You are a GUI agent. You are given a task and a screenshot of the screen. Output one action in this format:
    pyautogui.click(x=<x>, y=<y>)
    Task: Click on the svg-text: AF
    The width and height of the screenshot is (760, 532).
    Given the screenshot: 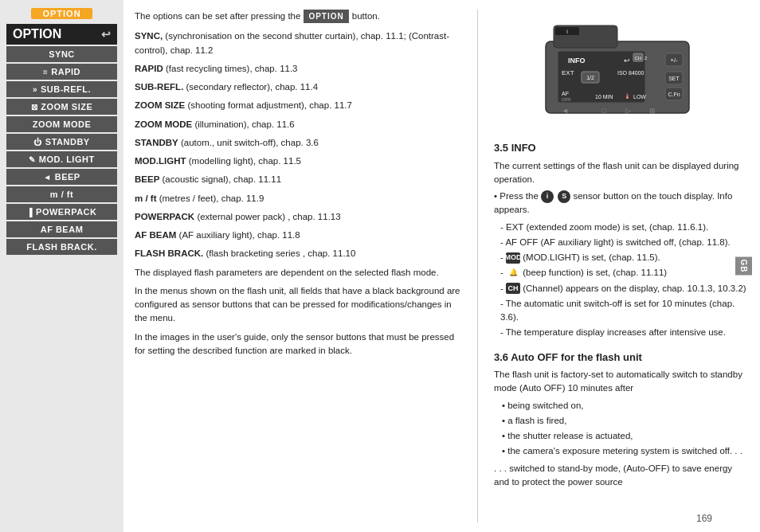 What is the action you would take?
    pyautogui.click(x=566, y=94)
    